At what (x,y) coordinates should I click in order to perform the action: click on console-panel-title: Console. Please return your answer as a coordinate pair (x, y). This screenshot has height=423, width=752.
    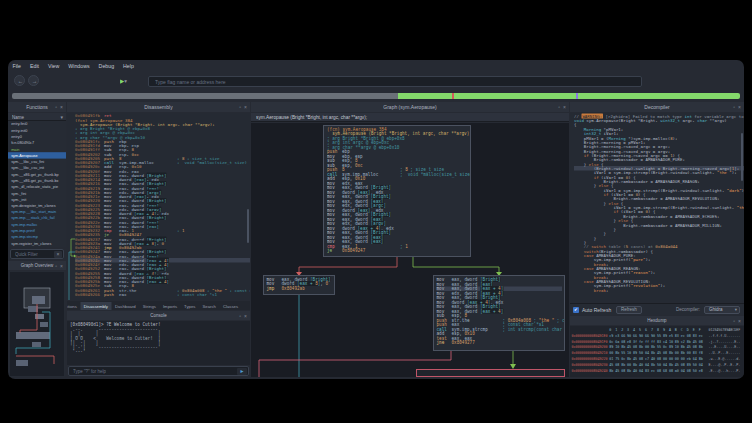
    Looking at the image, I should click on (158, 316).